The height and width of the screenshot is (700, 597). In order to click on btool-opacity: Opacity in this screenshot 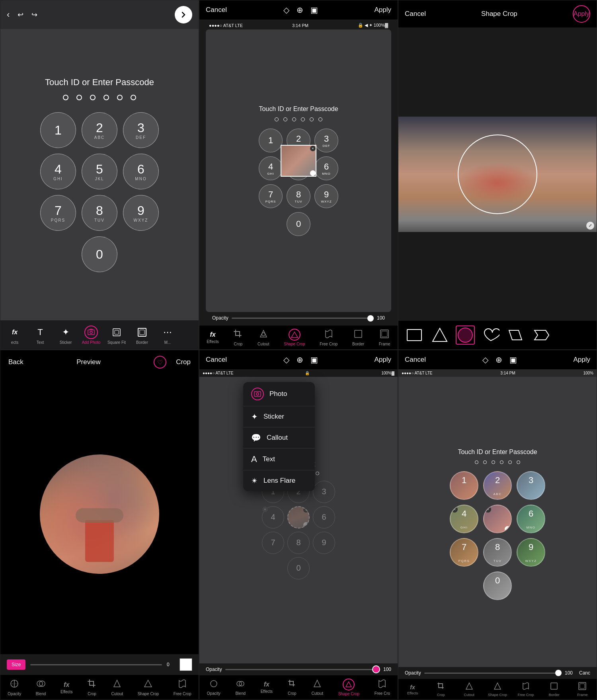, I will do `click(14, 688)`.